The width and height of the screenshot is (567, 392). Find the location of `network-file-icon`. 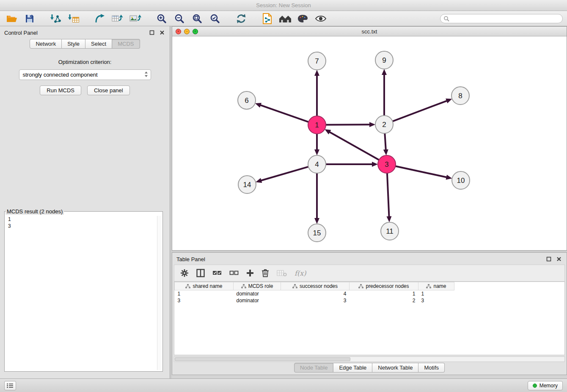

network-file-icon is located at coordinates (267, 19).